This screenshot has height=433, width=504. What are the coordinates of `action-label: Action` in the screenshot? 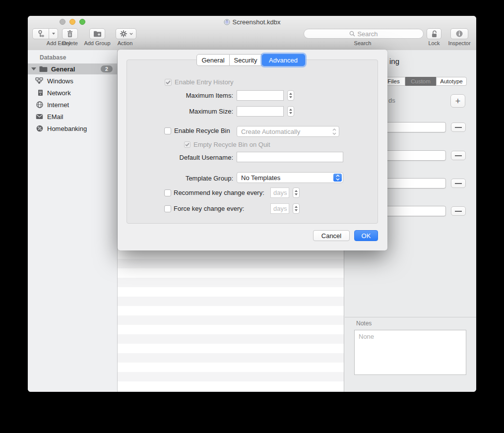 It's located at (125, 43).